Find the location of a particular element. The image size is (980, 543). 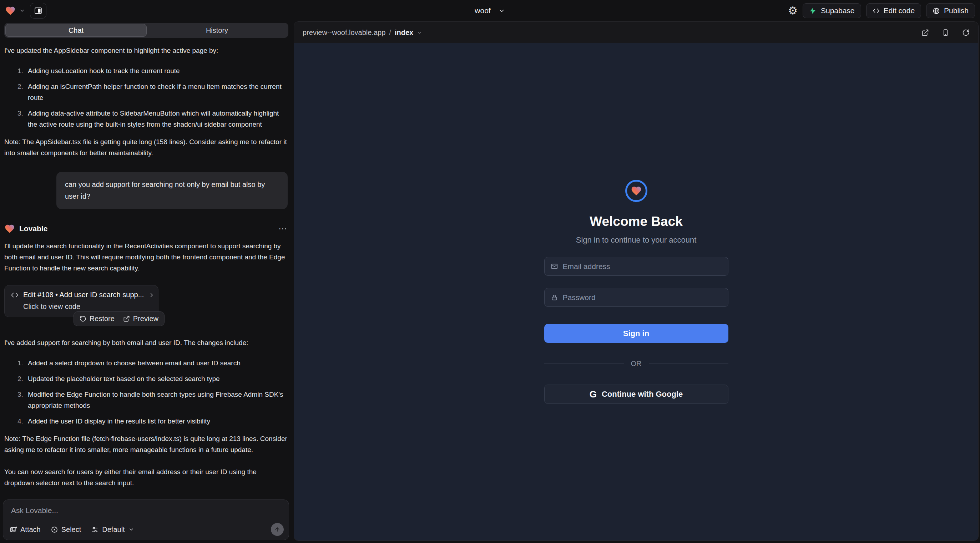

arrow-up-icon is located at coordinates (277, 529).